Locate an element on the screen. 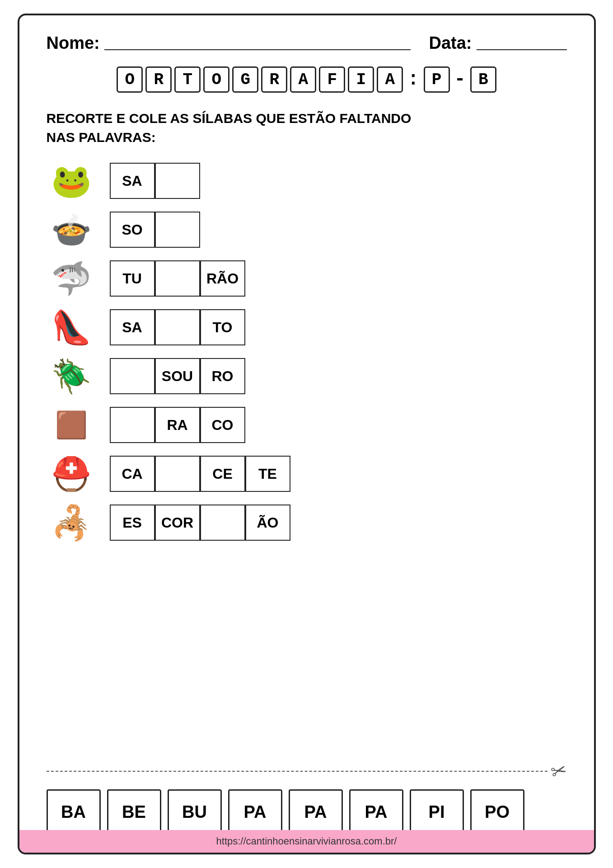 The image size is (613, 868). card-PO: PO is located at coordinates (497, 812).